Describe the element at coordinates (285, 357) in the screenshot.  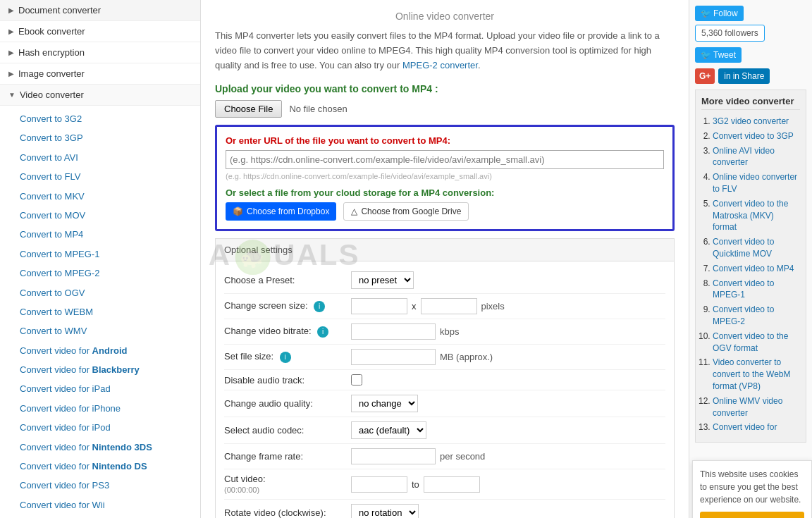
I see `file-size-info-icon: i` at that location.